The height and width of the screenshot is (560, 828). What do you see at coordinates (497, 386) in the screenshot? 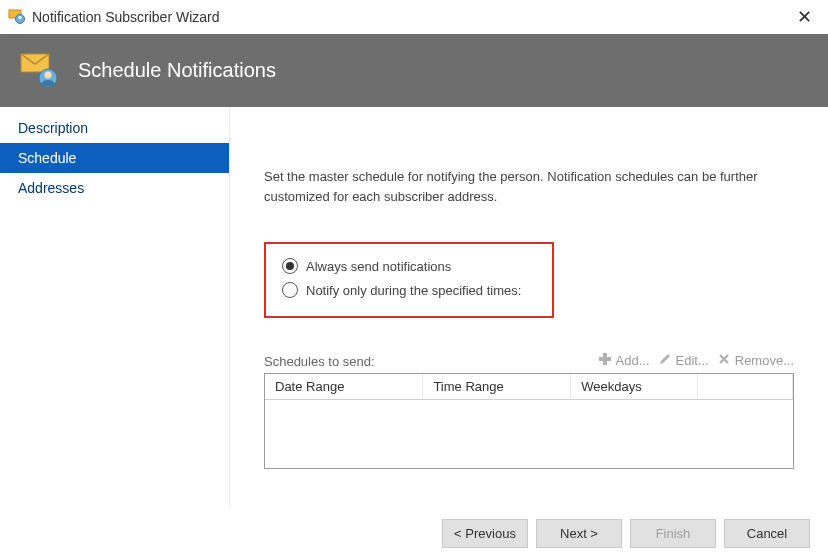
I see `col-time-range: Time Range` at bounding box center [497, 386].